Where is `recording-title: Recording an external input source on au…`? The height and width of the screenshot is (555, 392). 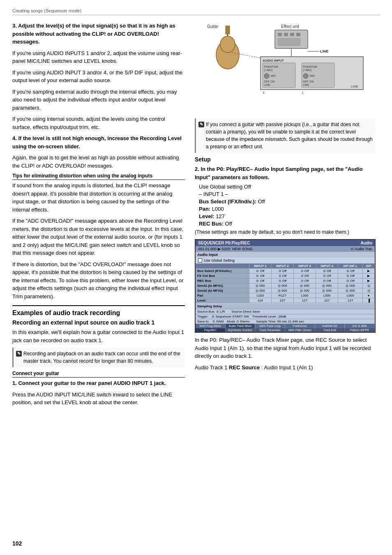
recording-title: Recording an external input source on au… is located at coordinates (99, 322).